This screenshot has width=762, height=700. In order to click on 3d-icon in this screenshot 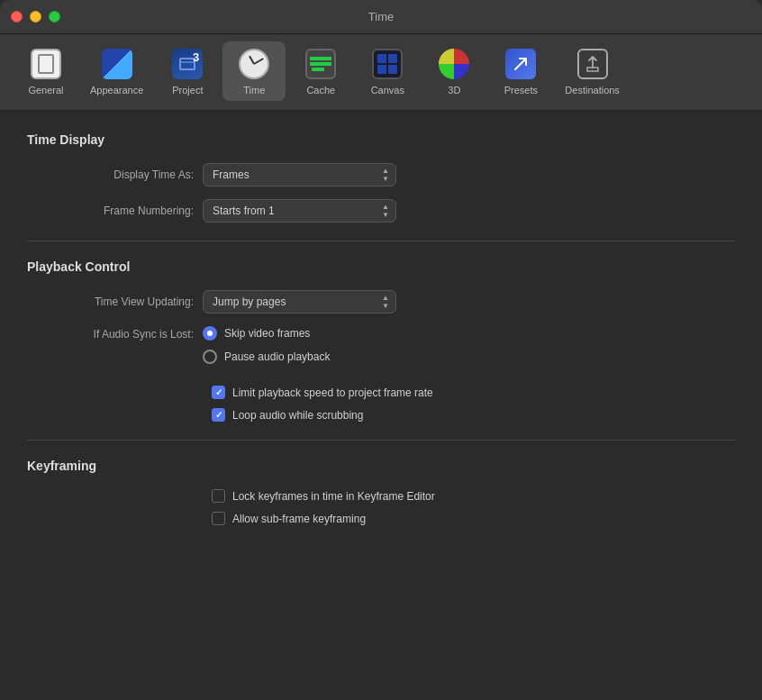, I will do `click(454, 64)`.